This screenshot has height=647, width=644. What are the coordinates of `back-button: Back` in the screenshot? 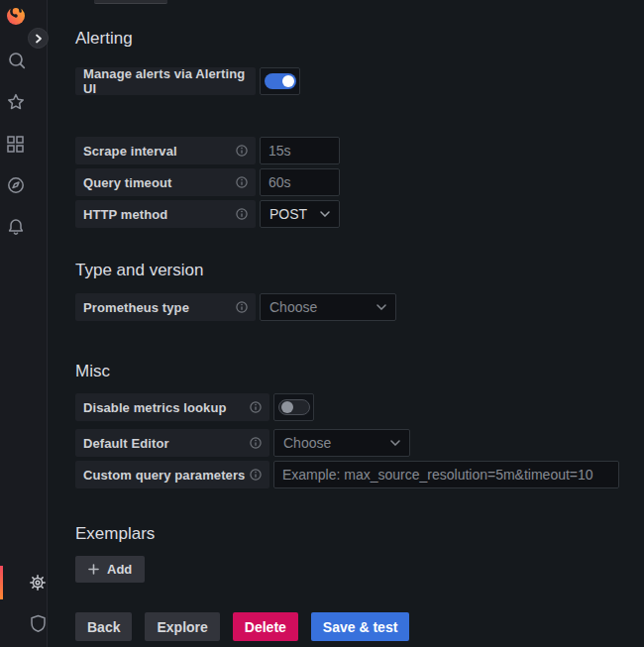 It's located at (103, 626).